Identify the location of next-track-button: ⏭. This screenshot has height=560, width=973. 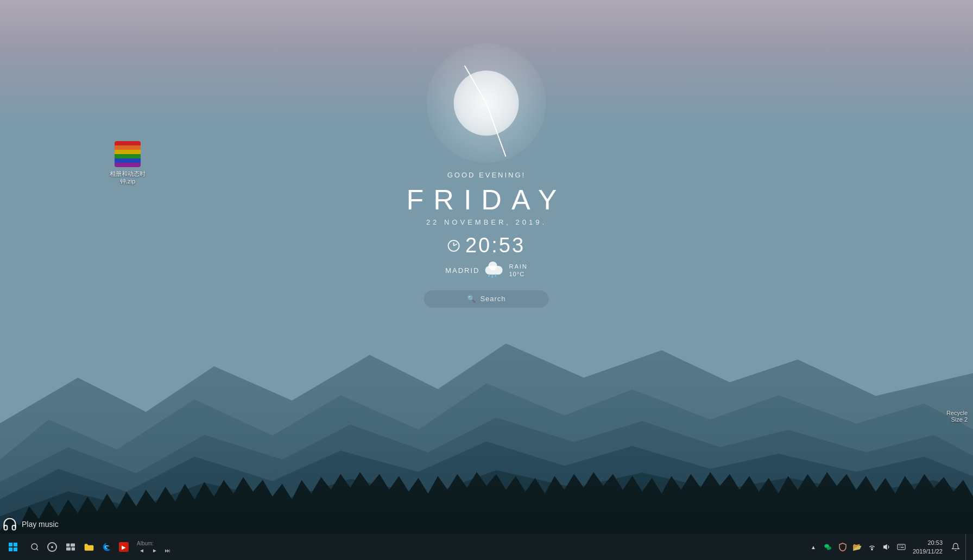
(168, 550).